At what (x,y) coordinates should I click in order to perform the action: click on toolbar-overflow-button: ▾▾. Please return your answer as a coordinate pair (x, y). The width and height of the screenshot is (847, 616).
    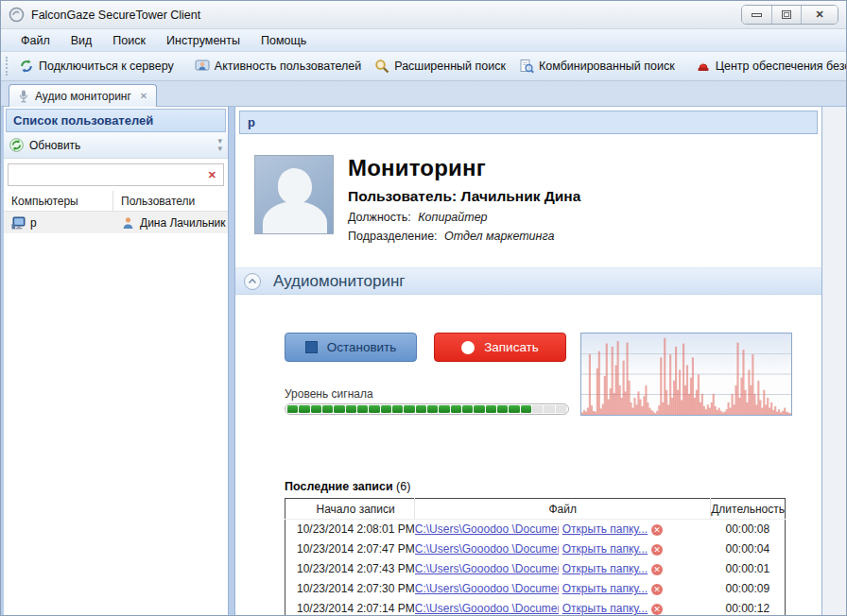
    Looking at the image, I should click on (219, 145).